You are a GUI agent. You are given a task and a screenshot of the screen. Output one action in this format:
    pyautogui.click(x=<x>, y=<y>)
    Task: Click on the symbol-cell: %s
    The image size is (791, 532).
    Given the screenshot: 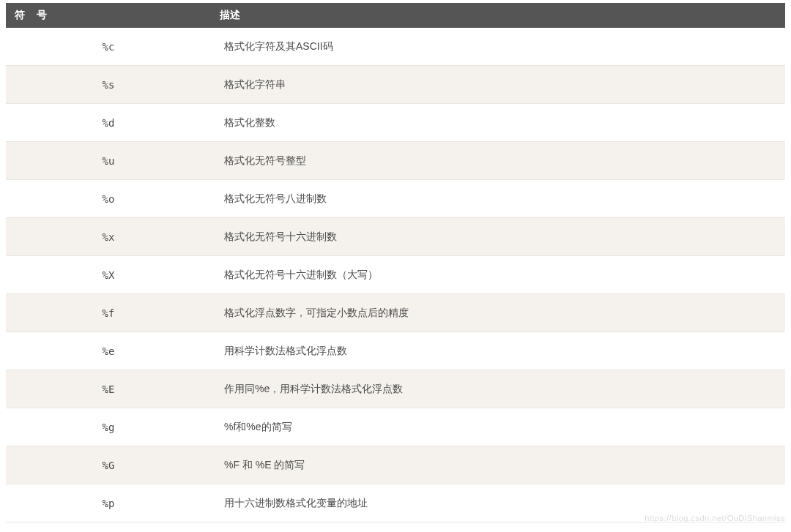 What is the action you would take?
    pyautogui.click(x=108, y=85)
    